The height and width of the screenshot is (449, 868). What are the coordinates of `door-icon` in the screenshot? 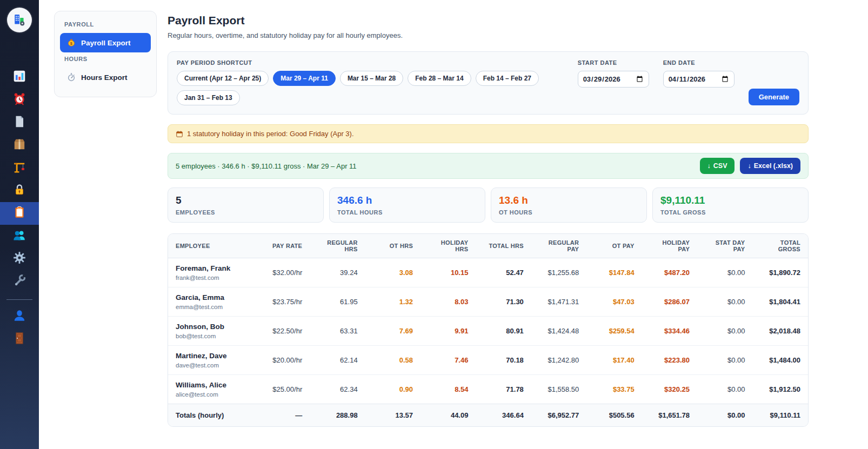 It's located at (19, 339).